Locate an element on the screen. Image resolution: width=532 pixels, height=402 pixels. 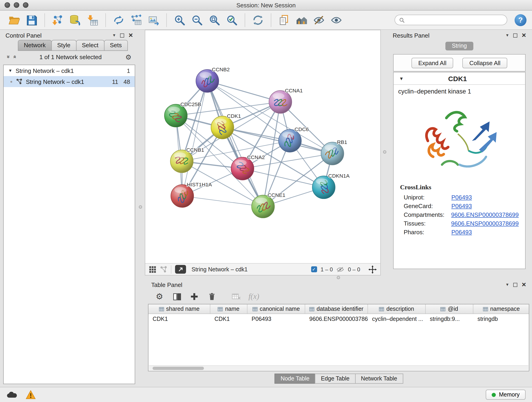
table-cell: stringdb:9... is located at coordinates (450, 319).